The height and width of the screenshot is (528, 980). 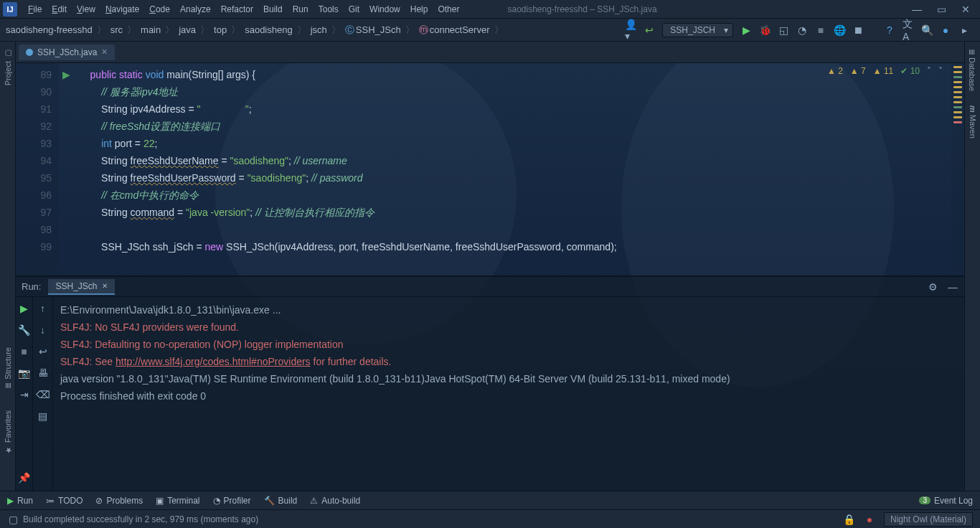 I want to click on left-tool-strip: Project ▢ ≣ Structure ★ Favorites, so click(x=8, y=266).